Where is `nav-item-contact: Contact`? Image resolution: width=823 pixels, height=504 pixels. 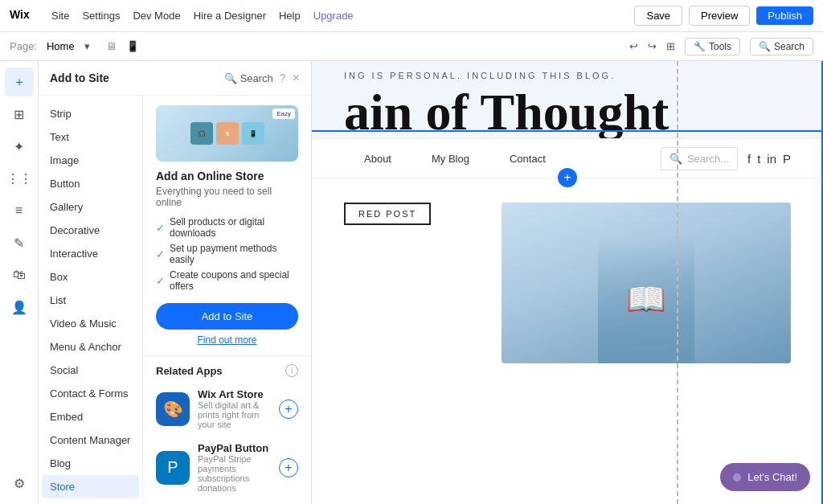
nav-item-contact: Contact is located at coordinates (527, 159).